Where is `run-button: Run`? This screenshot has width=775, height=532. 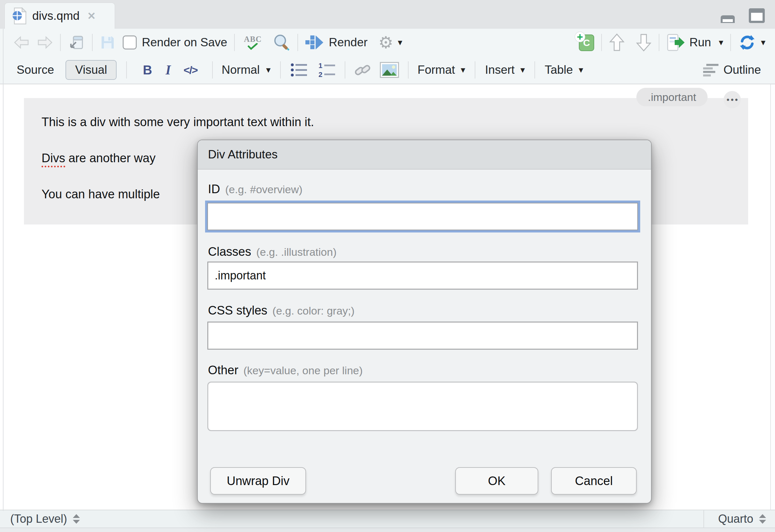
run-button: Run is located at coordinates (689, 43).